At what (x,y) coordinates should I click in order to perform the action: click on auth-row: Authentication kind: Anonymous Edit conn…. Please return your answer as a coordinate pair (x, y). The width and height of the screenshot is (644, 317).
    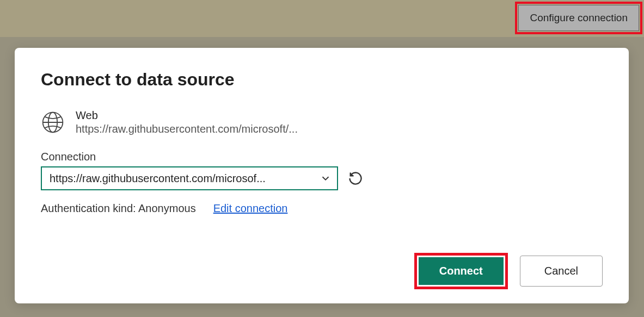
    Looking at the image, I should click on (322, 209).